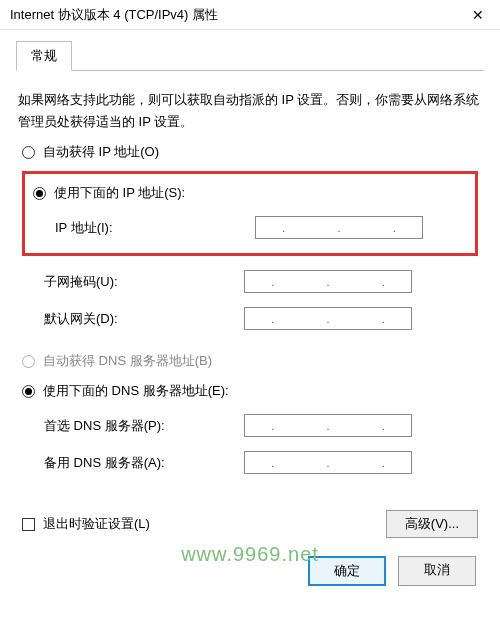  Describe the element at coordinates (250, 193) in the screenshot. I see `radio-manual-ip-row: 使用下面的 IP 地址(S):` at that location.